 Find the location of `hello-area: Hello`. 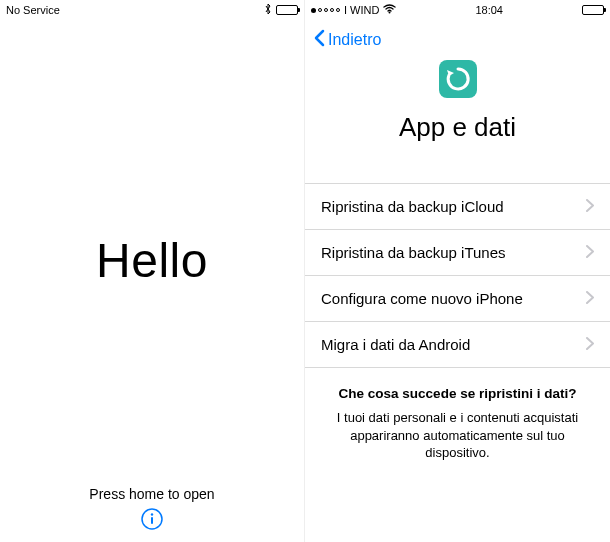

hello-area: Hello is located at coordinates (152, 260).